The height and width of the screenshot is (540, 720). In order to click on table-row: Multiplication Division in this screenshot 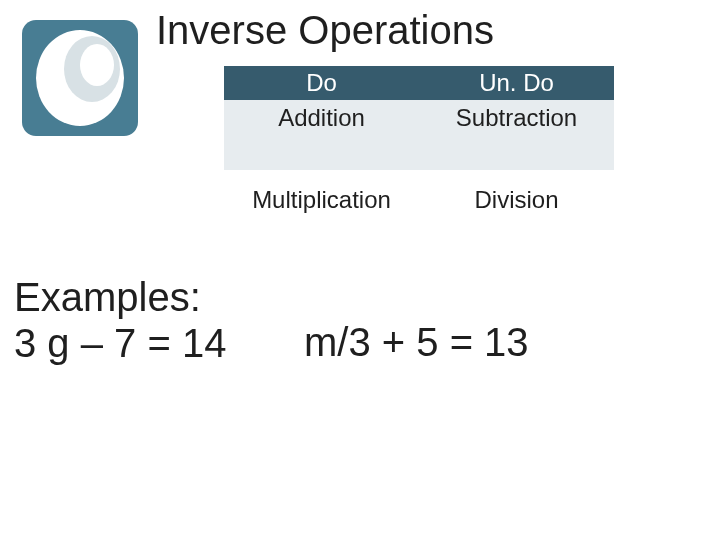, I will do `click(419, 200)`.